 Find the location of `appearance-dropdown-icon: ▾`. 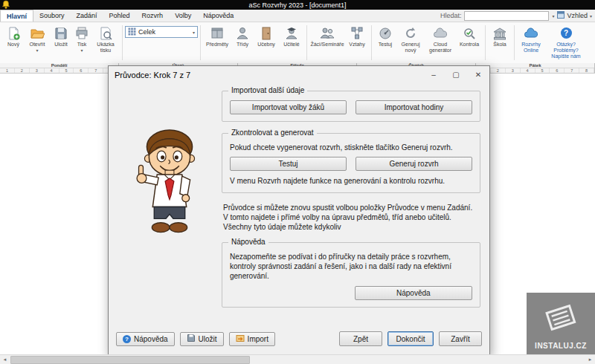

appearance-dropdown-icon: ▾ is located at coordinates (591, 16).